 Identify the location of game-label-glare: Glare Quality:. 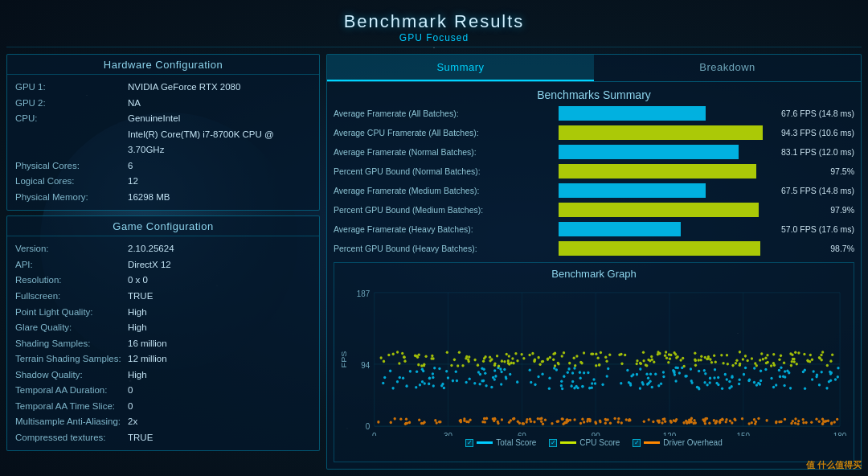
(72, 328).